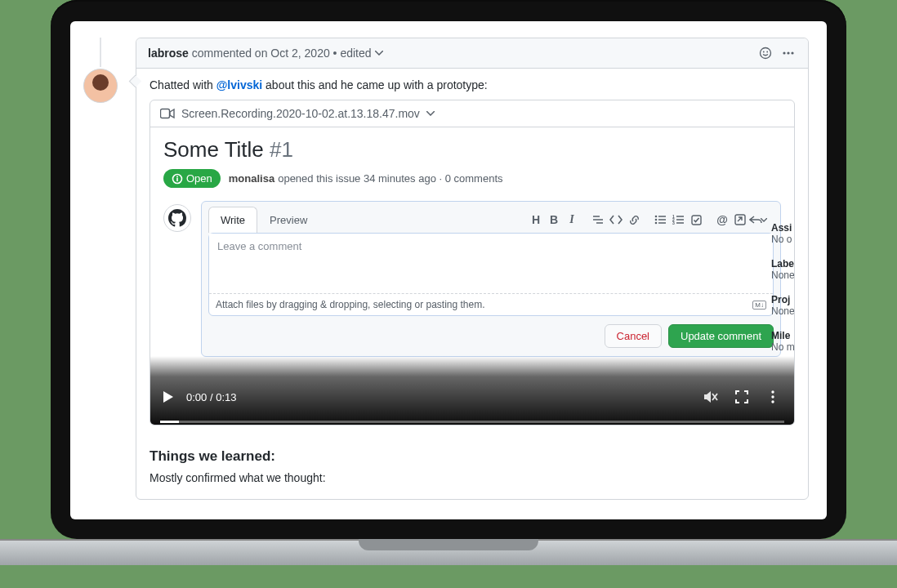 The height and width of the screenshot is (588, 897). I want to click on issue-title: Some Title #1, so click(472, 150).